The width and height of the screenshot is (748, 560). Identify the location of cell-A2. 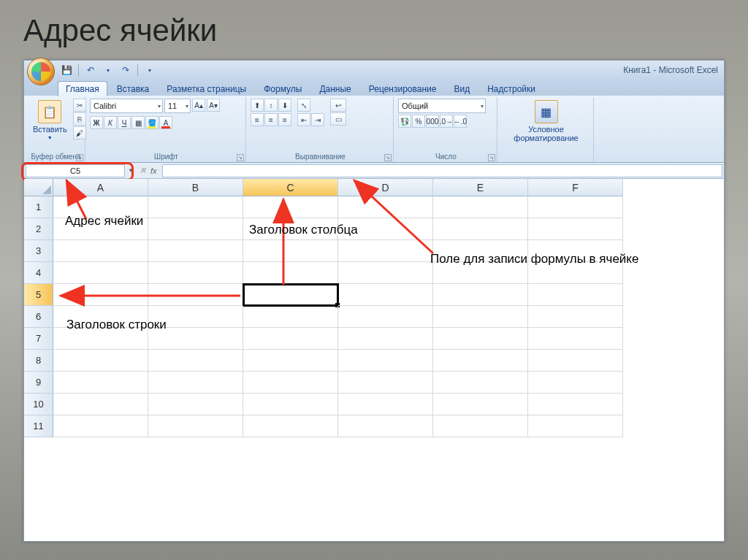
(101, 229).